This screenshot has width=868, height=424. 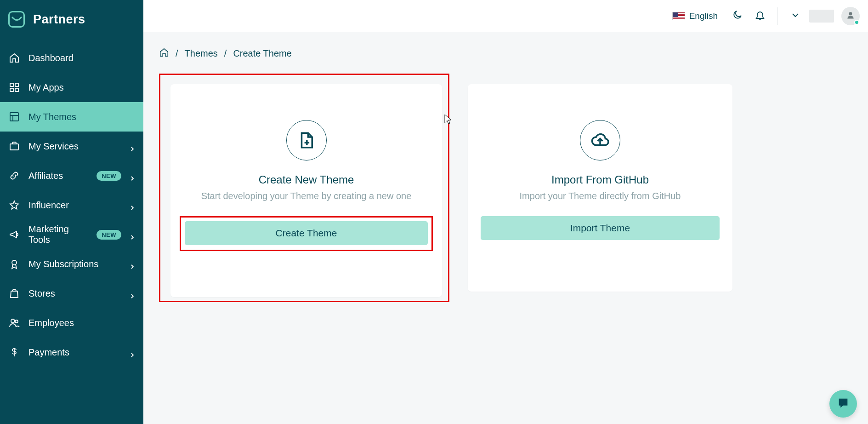 What do you see at coordinates (58, 176) in the screenshot?
I see `sidebar-item-label: Affiliates` at bounding box center [58, 176].